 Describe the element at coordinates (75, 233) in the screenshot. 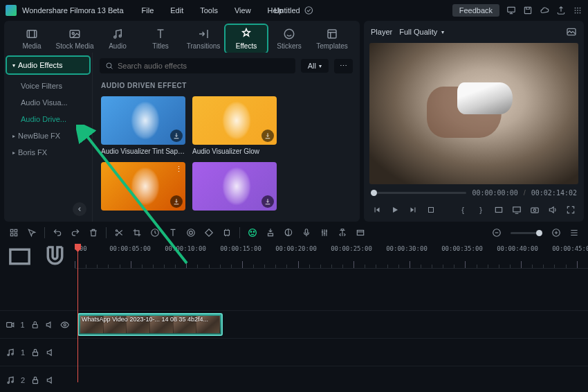

I see `redo-button` at that location.